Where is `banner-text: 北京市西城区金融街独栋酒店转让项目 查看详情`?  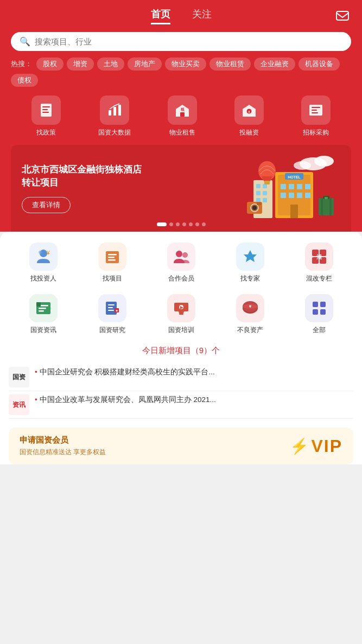 banner-text: 北京市西城区金融街独栋酒店转让项目 查看详情 is located at coordinates (132, 188).